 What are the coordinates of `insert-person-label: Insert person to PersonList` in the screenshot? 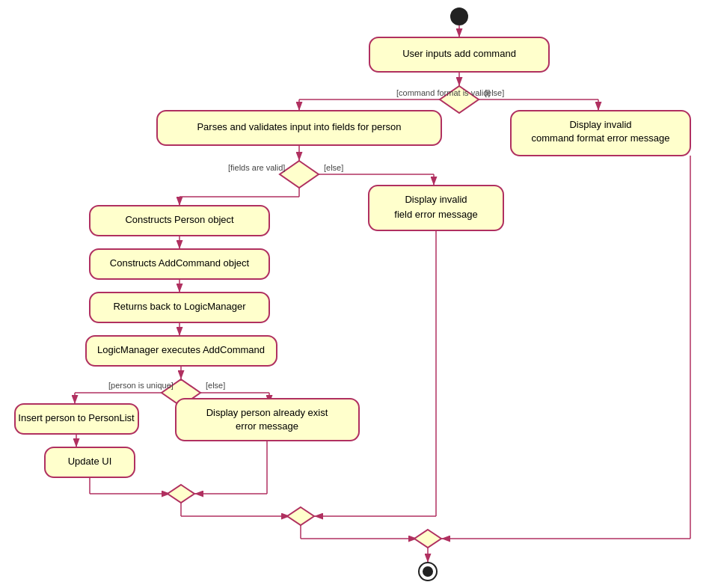 It's located at (76, 417).